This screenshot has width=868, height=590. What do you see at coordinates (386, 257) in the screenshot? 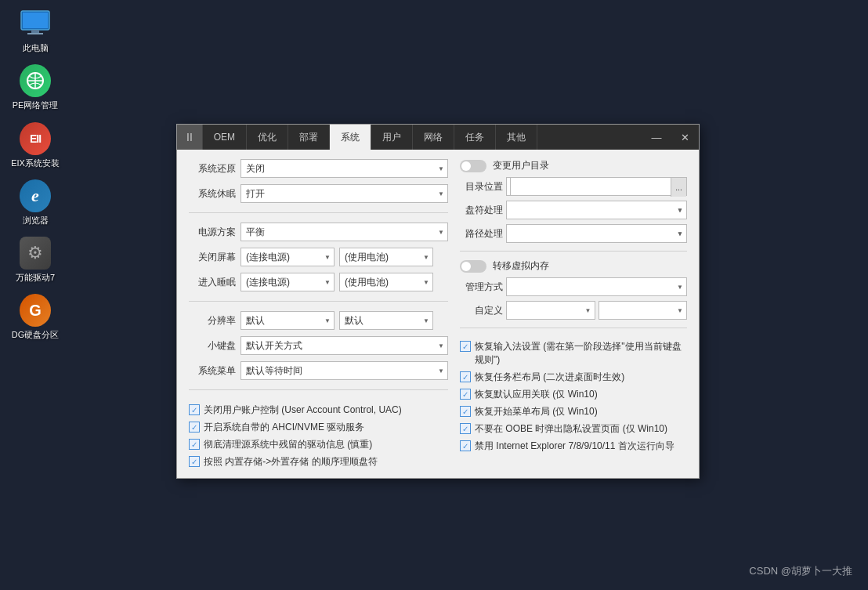
I see `close-screen-battery-select: (使用电池)` at bounding box center [386, 257].